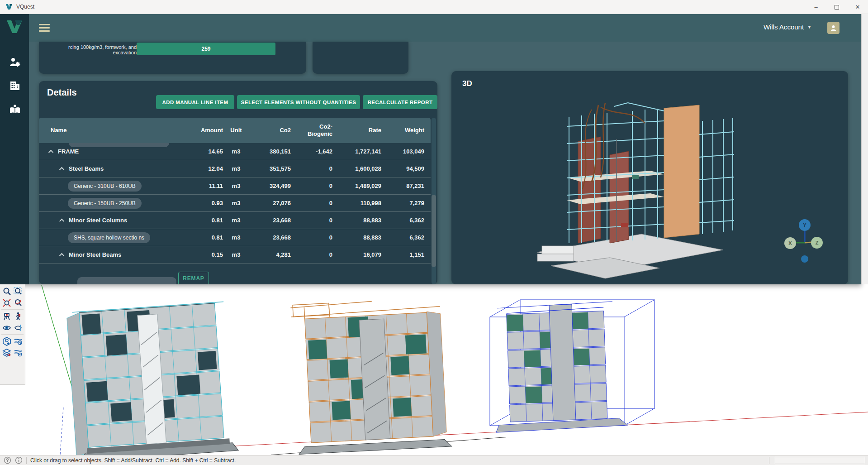 The height and width of the screenshot is (465, 868). What do you see at coordinates (572, 366) in the screenshot?
I see `blue-wireframe-selected-building` at bounding box center [572, 366].